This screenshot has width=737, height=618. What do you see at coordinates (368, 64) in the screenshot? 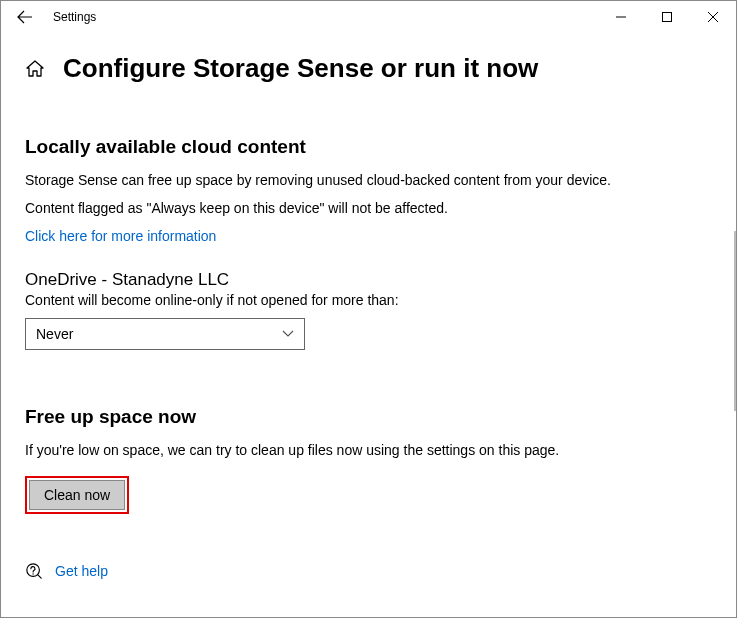
I see `page-header: Configure Storage Sense or run it now` at bounding box center [368, 64].